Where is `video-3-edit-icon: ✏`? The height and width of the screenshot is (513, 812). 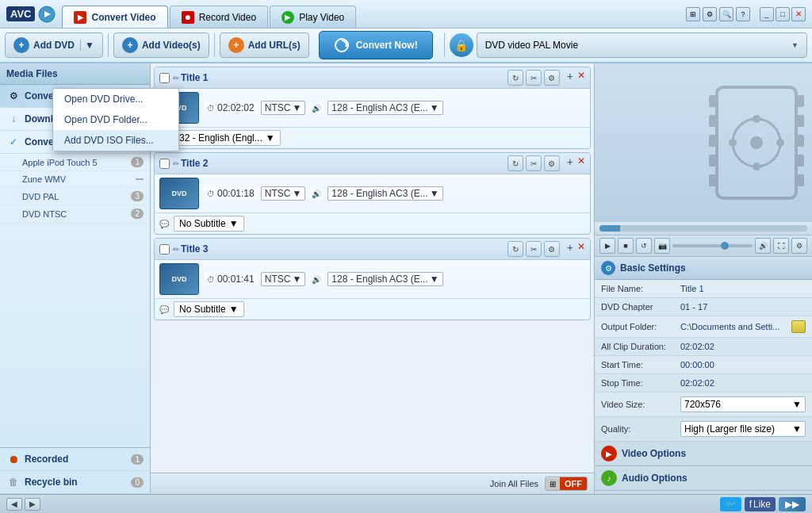 video-3-edit-icon: ✏ is located at coordinates (176, 249).